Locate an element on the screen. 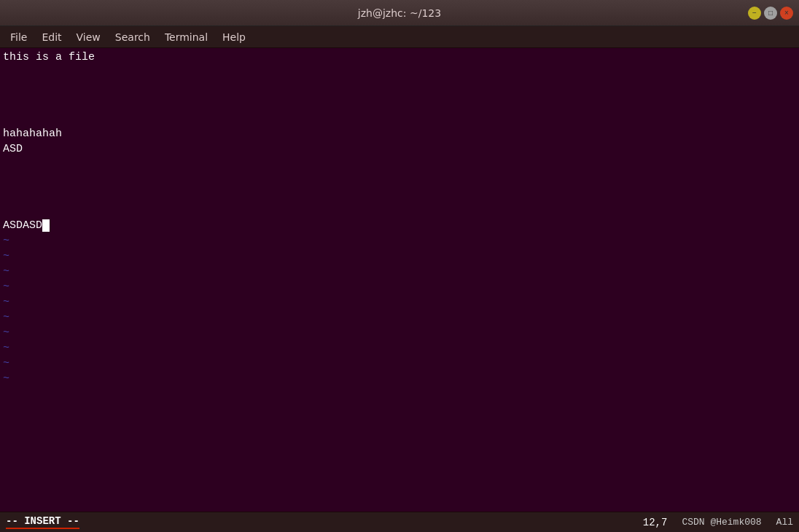 The width and height of the screenshot is (799, 532). status-bar: -- INSERT -- 12,7 CSDN @Heimk008 All is located at coordinates (400, 522).